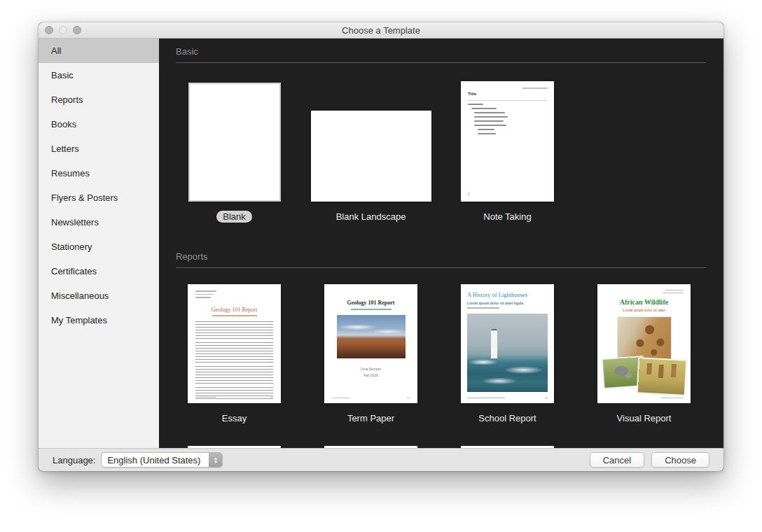  Describe the element at coordinates (408, 398) in the screenshot. I see `term-paper-page-number` at that location.